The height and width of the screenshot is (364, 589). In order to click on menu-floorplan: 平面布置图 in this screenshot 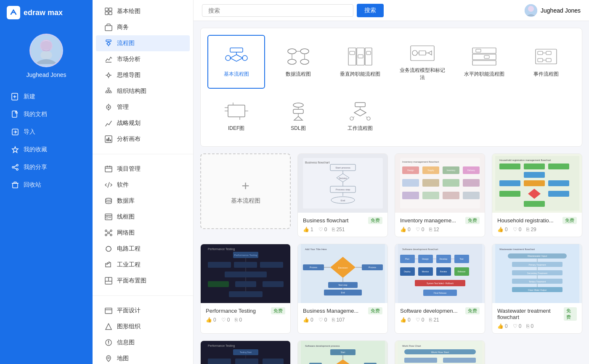, I will do `click(143, 281)`.